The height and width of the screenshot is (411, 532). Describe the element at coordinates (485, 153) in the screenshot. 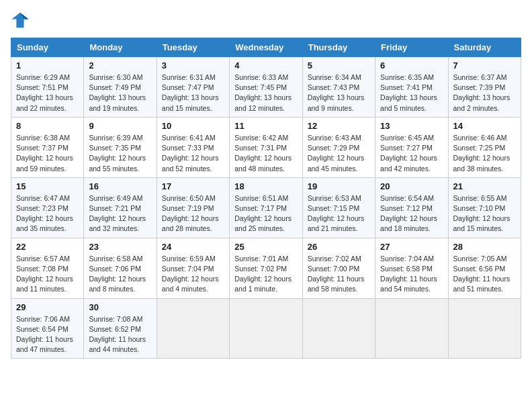

I see `day-detail: Sunrise: 6:46 AM Sunset: 7:25 PM Dayligh…` at that location.